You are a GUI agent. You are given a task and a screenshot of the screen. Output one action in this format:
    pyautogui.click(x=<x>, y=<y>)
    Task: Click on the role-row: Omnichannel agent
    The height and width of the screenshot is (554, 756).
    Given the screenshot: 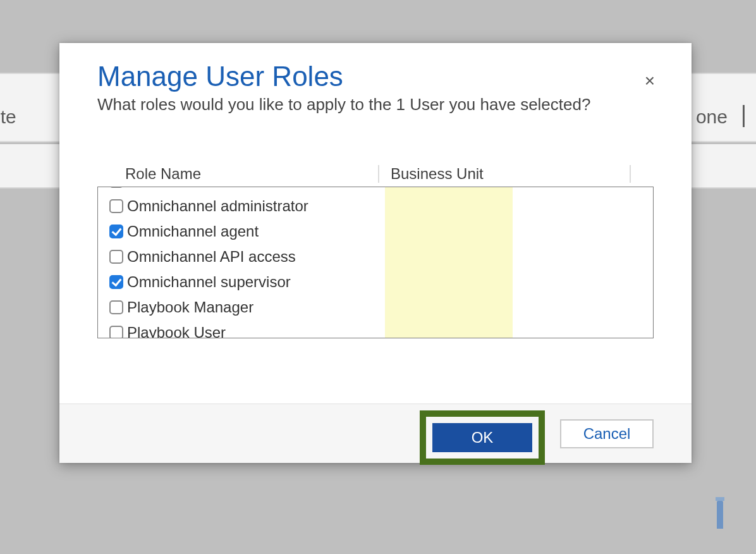 What is the action you would take?
    pyautogui.click(x=375, y=231)
    